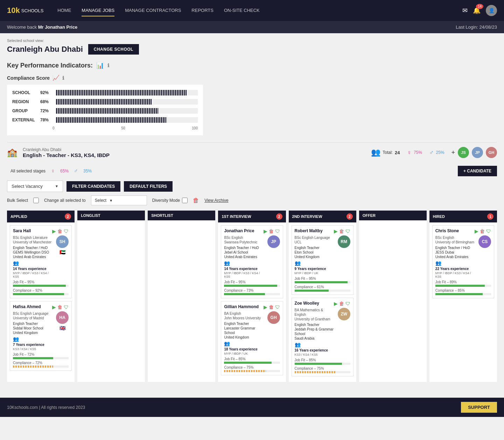  Describe the element at coordinates (108, 65) in the screenshot. I see `kpi-info-icon: ℹ` at that location.